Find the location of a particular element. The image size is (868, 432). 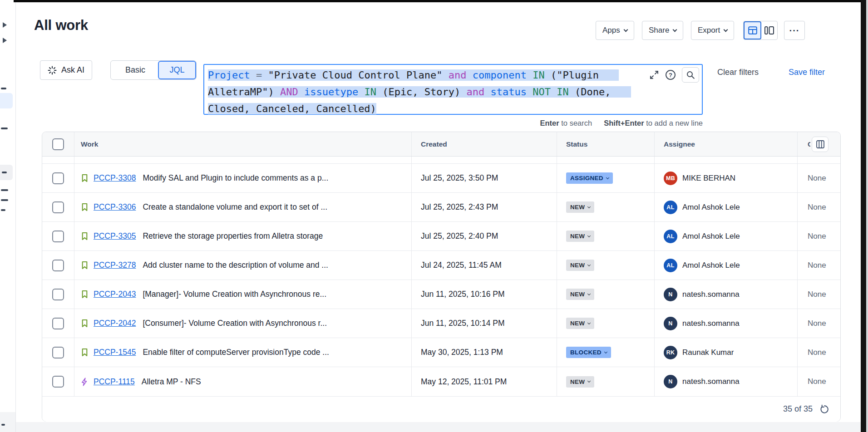

header-status: Status is located at coordinates (606, 144).